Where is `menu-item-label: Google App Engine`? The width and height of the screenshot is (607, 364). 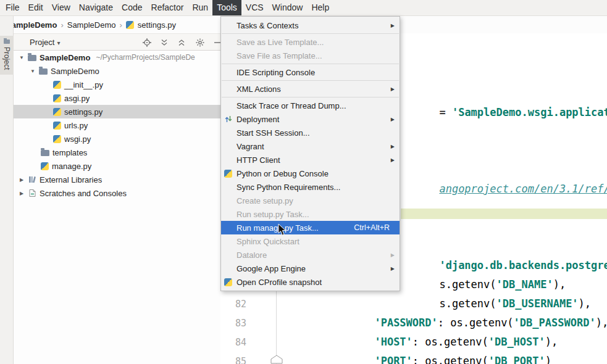
menu-item-label: Google App Engine is located at coordinates (312, 269).